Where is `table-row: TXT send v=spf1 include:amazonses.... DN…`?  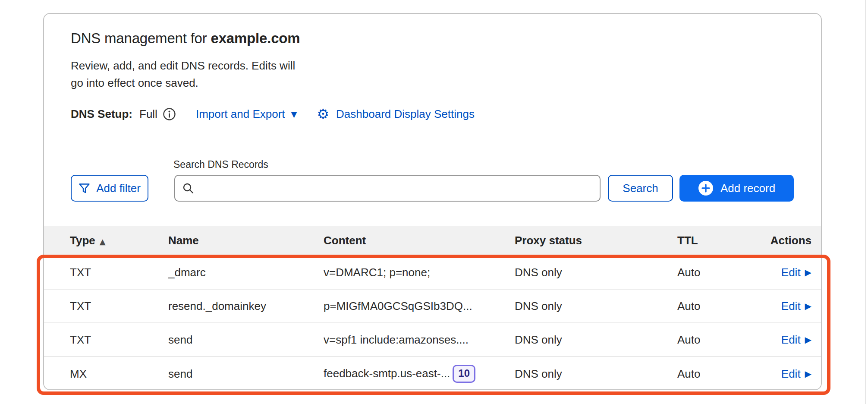 table-row: TXT send v=spf1 include:amazonses.... DN… is located at coordinates (432, 340).